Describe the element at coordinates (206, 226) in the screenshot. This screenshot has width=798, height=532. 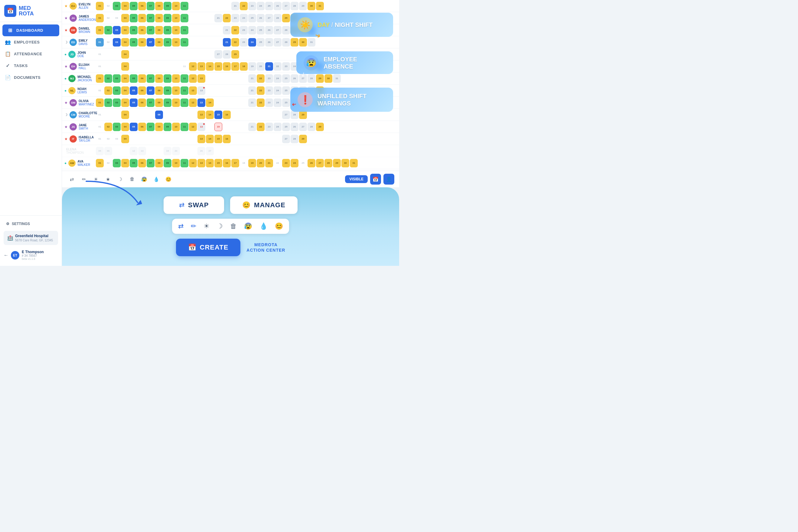
I see `row-day-icon: ☀` at that location.